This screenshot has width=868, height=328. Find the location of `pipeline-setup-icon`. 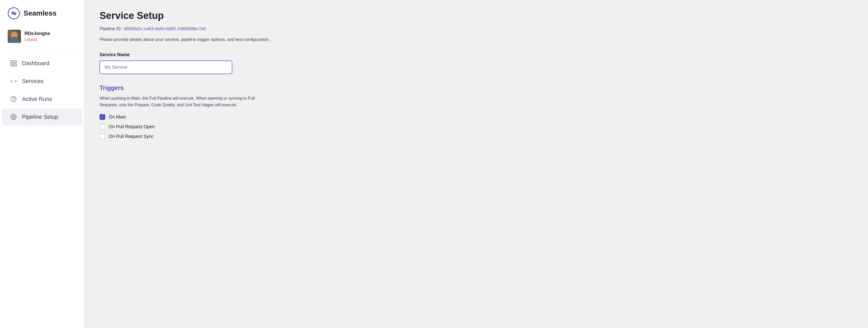

pipeline-setup-icon is located at coordinates (13, 117).